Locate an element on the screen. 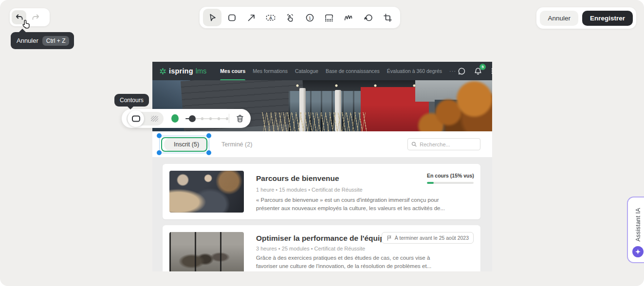 Image resolution: width=644 pixels, height=286 pixels. annotation-toolbar: A 1 is located at coordinates (300, 18).